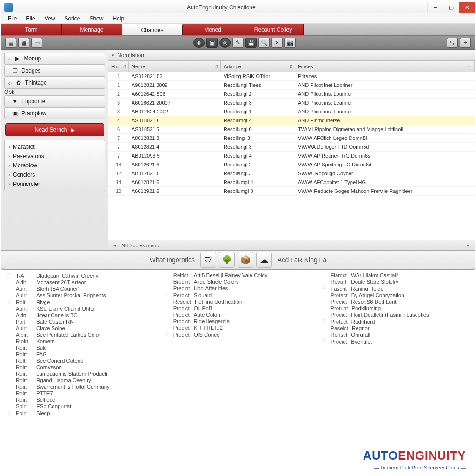  Describe the element at coordinates (395, 322) in the screenshot. I see `list-item: ♡ProtuctRadnhord` at that location.